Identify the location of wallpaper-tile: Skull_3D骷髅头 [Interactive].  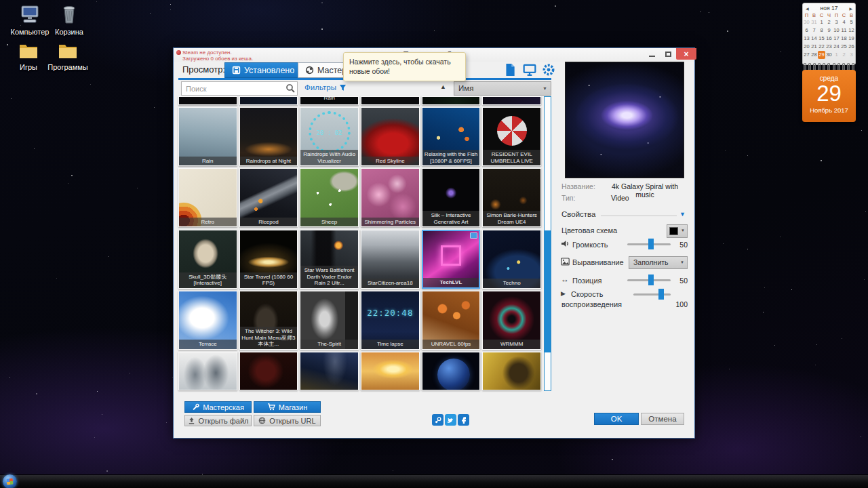
(208, 259).